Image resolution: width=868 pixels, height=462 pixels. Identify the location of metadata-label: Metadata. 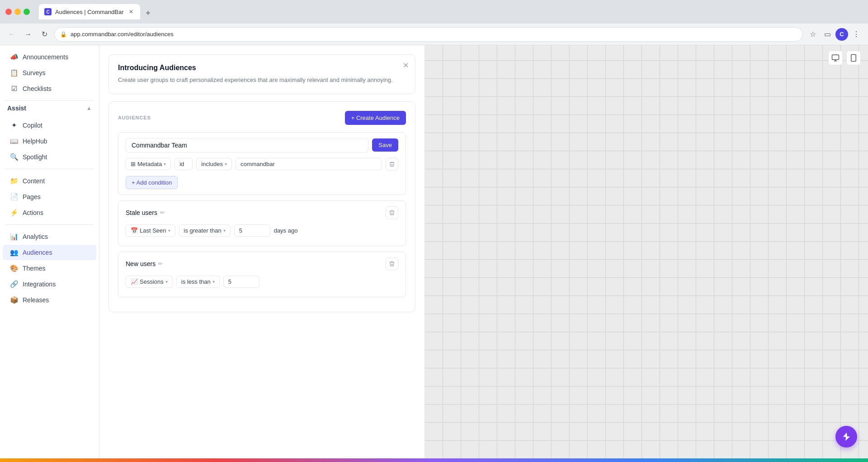
(150, 164).